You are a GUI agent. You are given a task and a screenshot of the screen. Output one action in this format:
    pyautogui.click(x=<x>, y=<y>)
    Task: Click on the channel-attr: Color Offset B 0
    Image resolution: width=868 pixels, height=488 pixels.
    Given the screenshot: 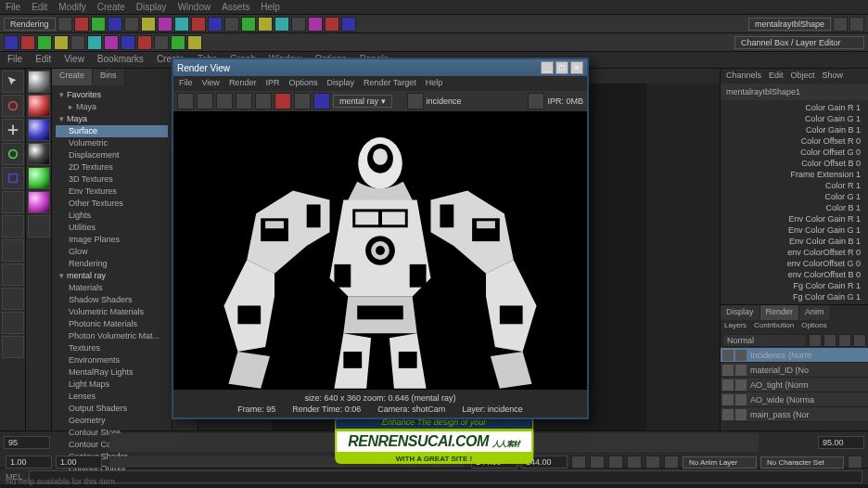 What is the action you would take?
    pyautogui.click(x=794, y=163)
    